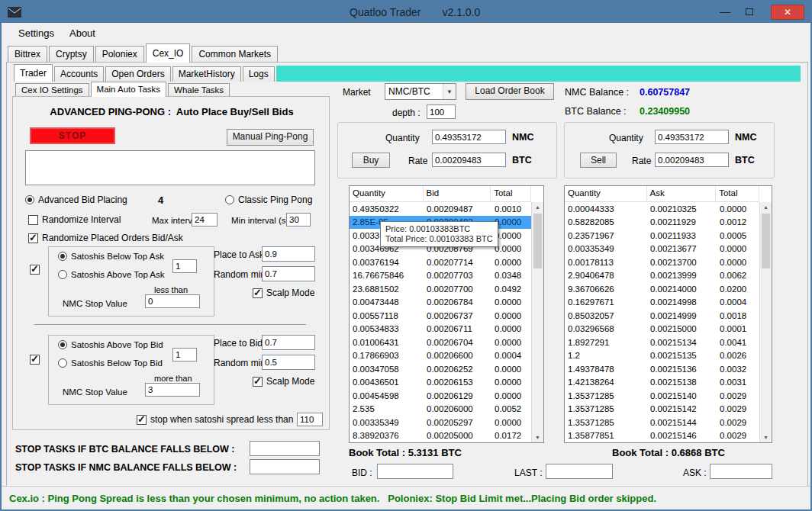 Image resolution: width=812 pixels, height=511 pixels. I want to click on tab-main-auto-tasks: Main Auto Tasks, so click(129, 89).